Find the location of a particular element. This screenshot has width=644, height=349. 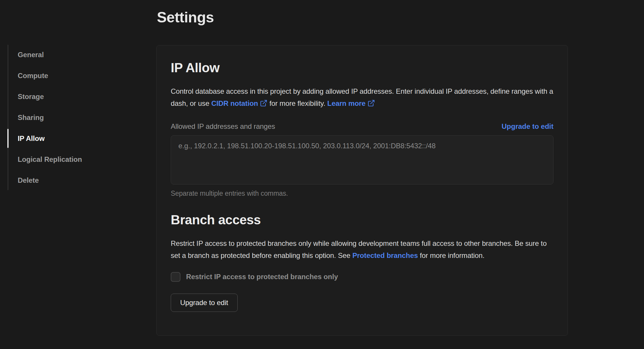

ip-allow-heading: IP Allow is located at coordinates (362, 68).